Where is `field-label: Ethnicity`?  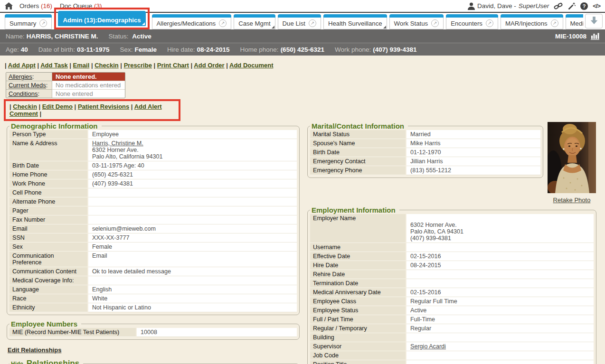
field-label: Ethnicity is located at coordinates (48, 308).